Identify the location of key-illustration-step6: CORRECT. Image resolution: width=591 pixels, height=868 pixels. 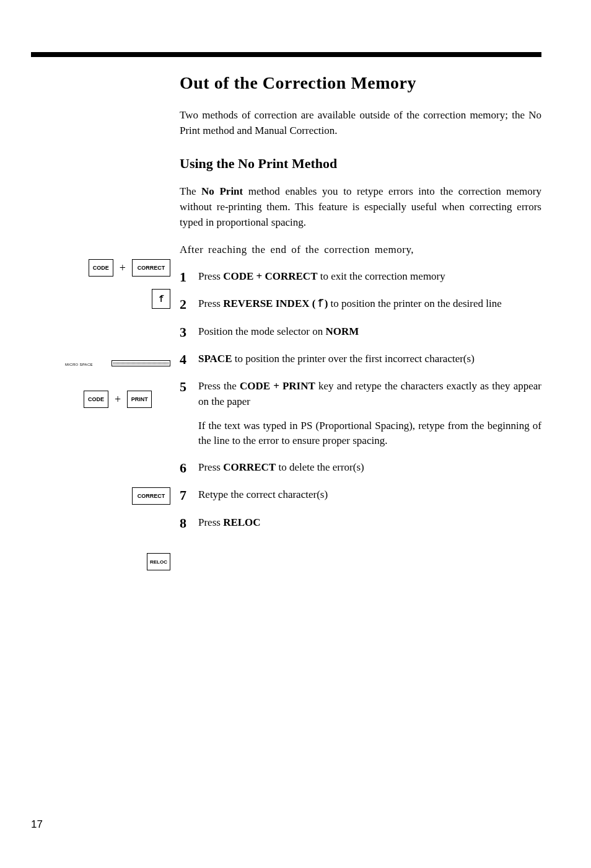
(118, 496).